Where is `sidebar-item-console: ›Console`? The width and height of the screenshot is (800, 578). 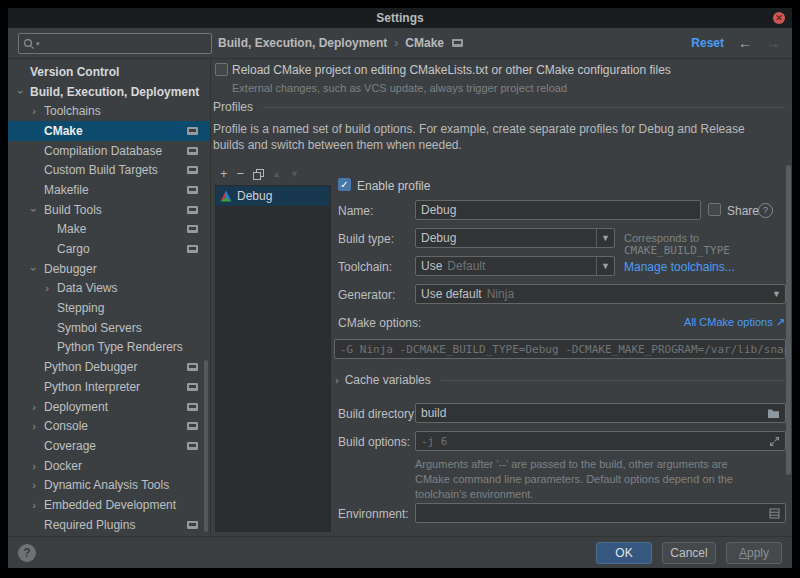
sidebar-item-console: ›Console is located at coordinates (109, 426).